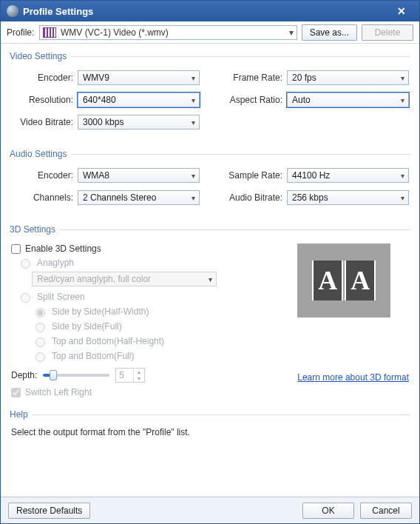 This screenshot has width=420, height=524. I want to click on resolution-combo: 640*480 ▾, so click(139, 100).